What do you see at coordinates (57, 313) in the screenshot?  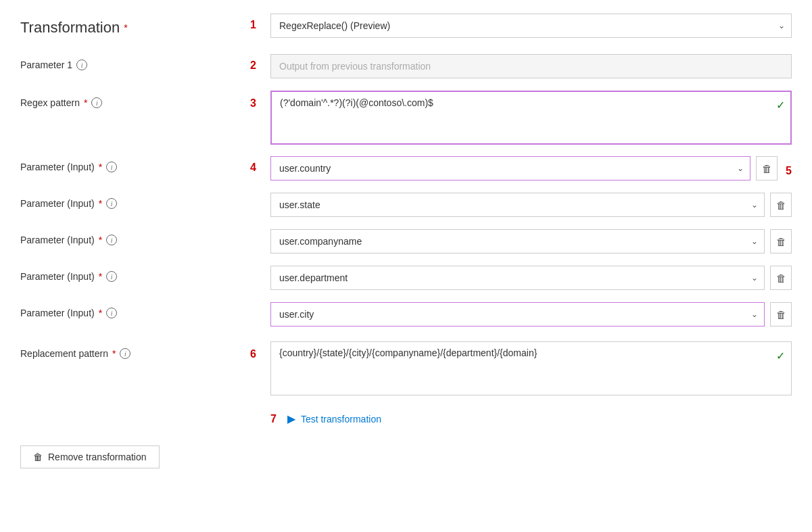 I see `param-input-5-label: Parameter (Input)` at bounding box center [57, 313].